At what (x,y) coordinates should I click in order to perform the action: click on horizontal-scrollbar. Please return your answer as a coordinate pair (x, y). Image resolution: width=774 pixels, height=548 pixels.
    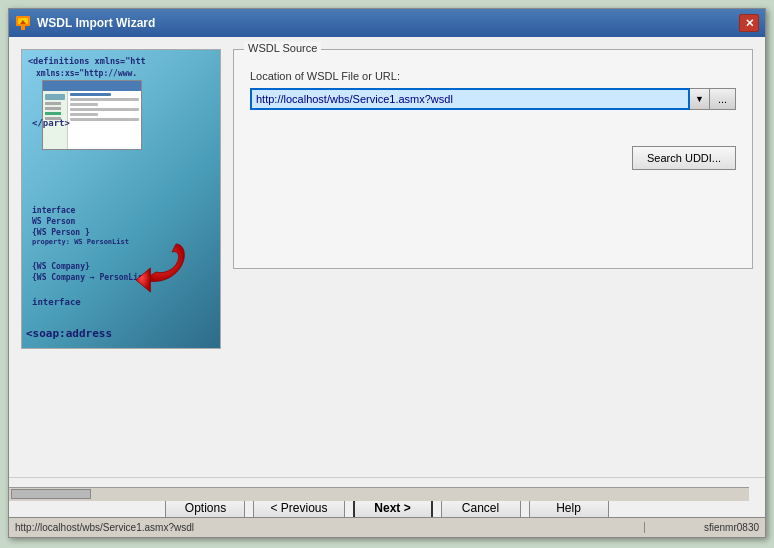
    Looking at the image, I should click on (379, 494).